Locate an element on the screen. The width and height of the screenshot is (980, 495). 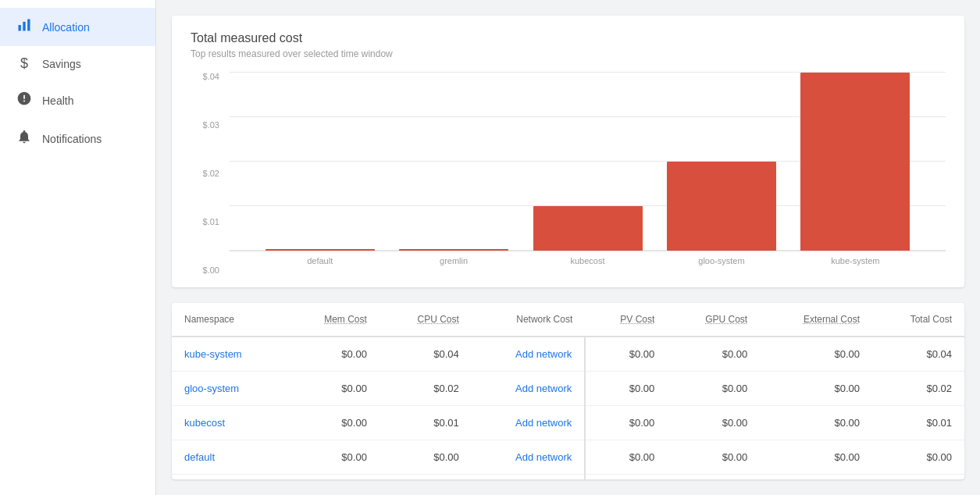
y-label-4: $.00 is located at coordinates (208, 270).